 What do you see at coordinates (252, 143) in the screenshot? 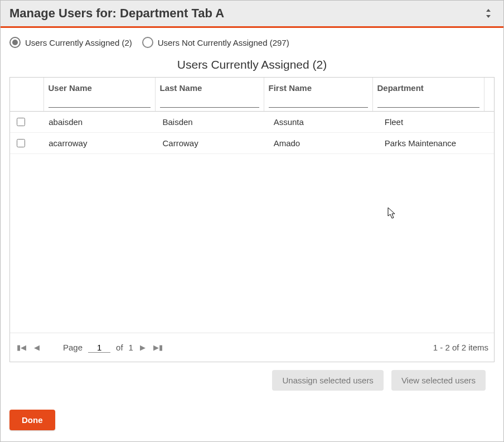
I see `table-row: acarrowayCarrowayAmadoParks Maintenance` at bounding box center [252, 143].